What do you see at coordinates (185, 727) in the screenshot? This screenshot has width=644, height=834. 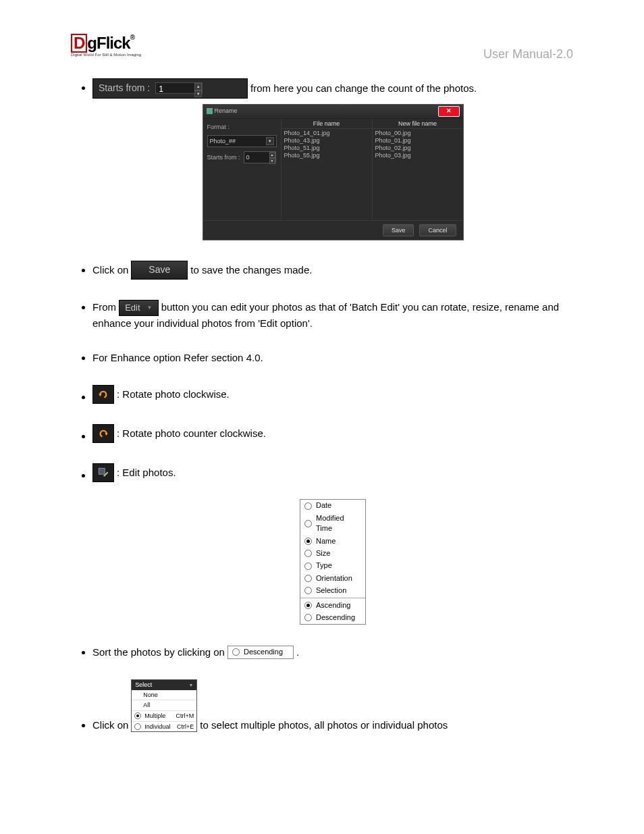 I see `shortcut-text: Ctrl+E` at bounding box center [185, 727].